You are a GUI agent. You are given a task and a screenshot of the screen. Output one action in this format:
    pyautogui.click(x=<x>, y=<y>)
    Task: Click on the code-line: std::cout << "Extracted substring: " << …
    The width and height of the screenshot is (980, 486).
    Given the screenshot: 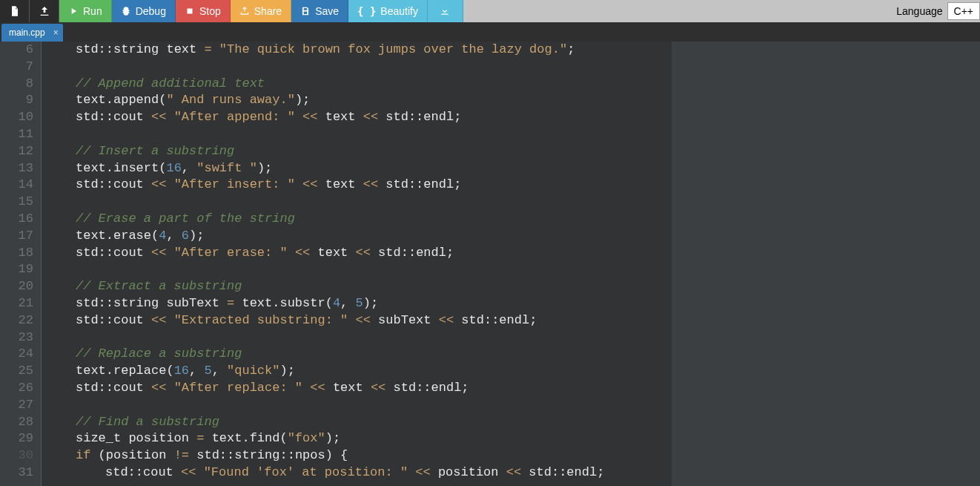 What is the action you would take?
    pyautogui.click(x=513, y=321)
    